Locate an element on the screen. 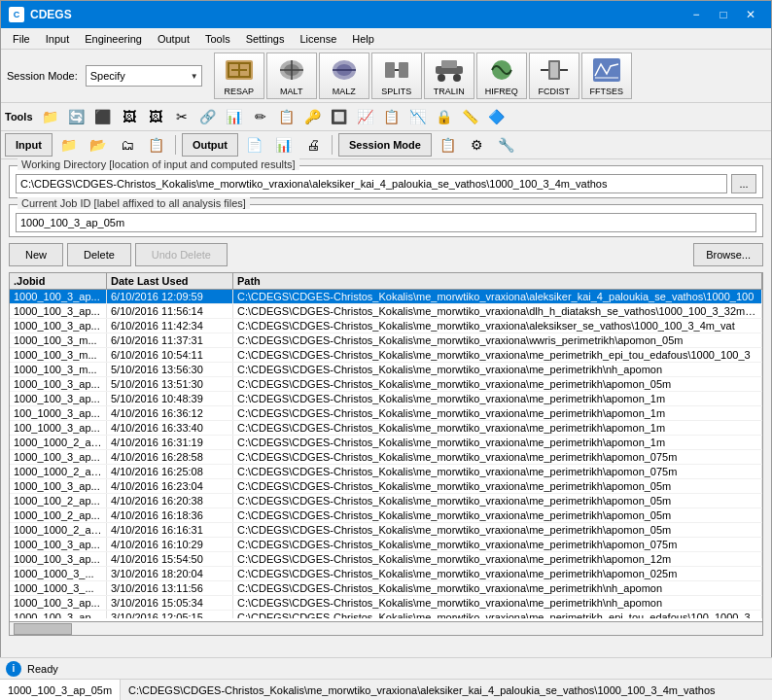 The height and width of the screenshot is (700, 772). toolbar-btn-resap: RESAP is located at coordinates (239, 76).